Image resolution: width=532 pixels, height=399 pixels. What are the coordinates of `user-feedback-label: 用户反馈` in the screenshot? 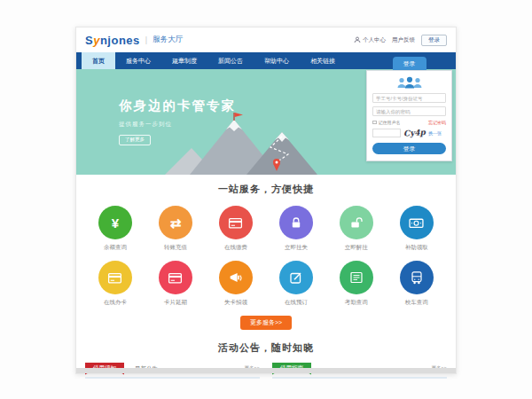 It's located at (403, 41).